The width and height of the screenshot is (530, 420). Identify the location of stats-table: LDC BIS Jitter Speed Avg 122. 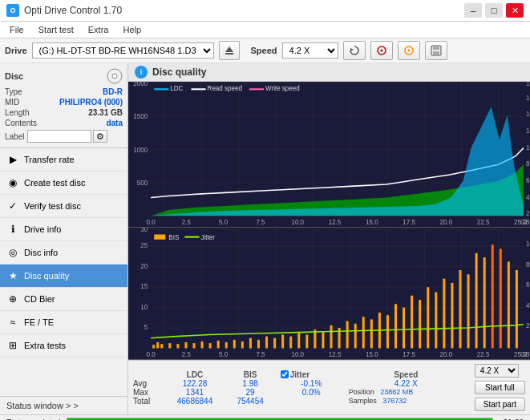
(298, 388).